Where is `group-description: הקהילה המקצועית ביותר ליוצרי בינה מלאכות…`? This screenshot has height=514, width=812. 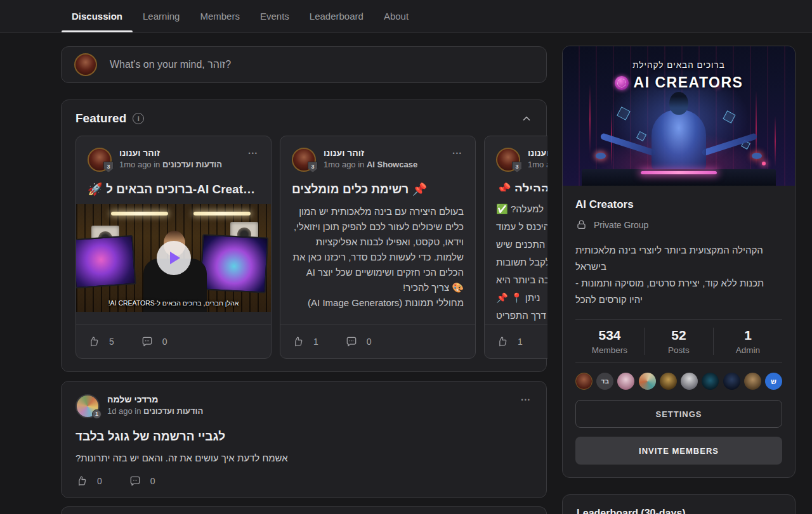 group-description: הקהילה המקצועית ביותר ליוצרי בינה מלאכות… is located at coordinates (679, 275).